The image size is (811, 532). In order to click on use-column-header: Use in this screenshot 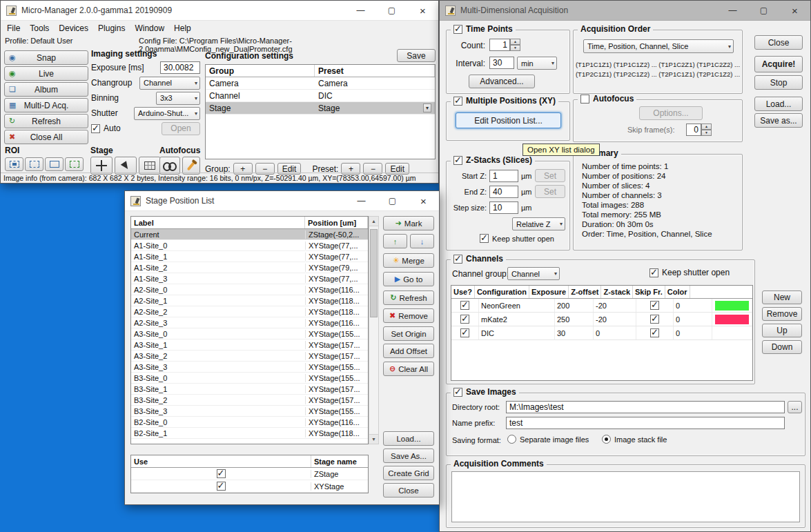, I will do `click(221, 461)`.